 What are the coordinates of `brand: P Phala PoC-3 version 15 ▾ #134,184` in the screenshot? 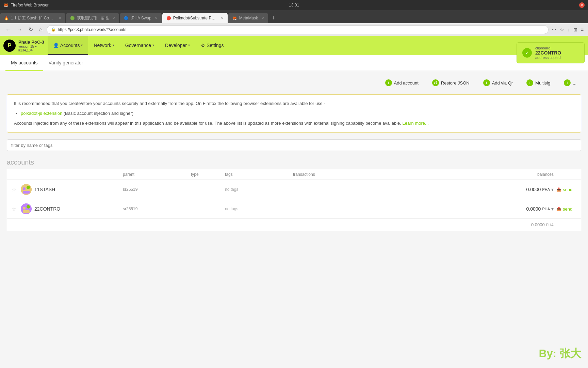 It's located at (26, 46).